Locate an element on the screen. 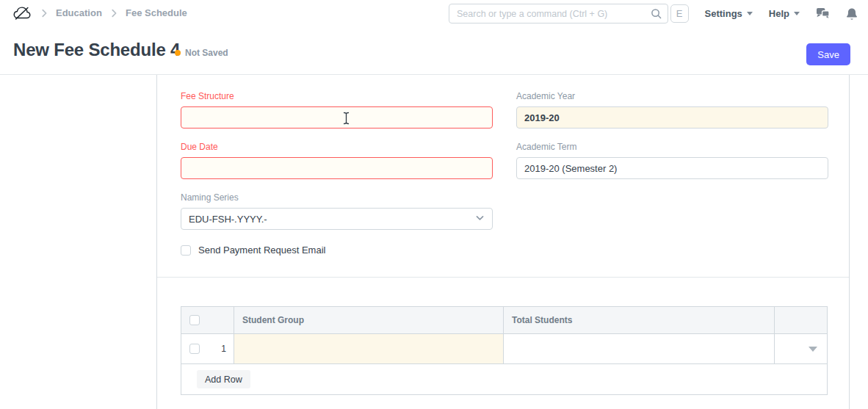  add-row-button: Add Row is located at coordinates (223, 379).